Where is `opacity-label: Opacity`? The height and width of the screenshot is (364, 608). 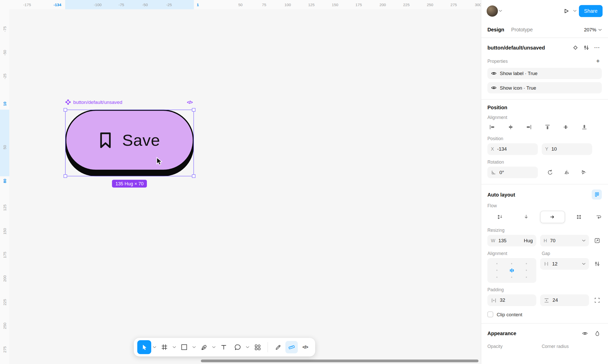 opacity-label: Opacity is located at coordinates (515, 346).